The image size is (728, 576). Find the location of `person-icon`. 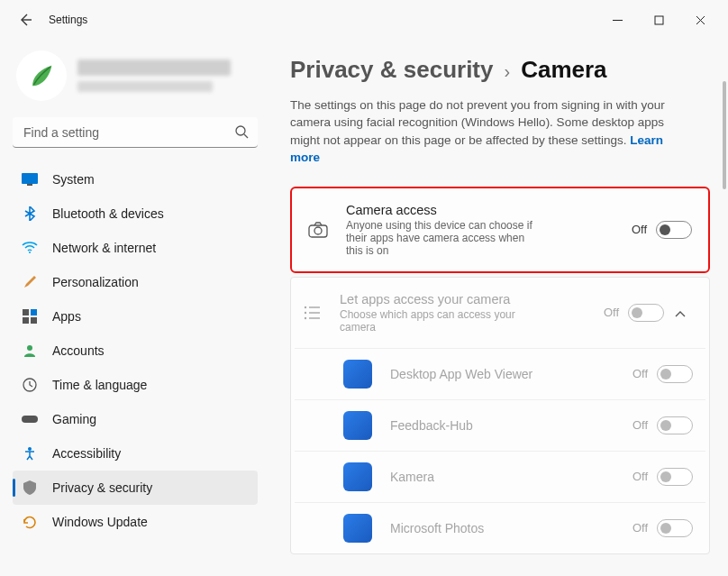

person-icon is located at coordinates (30, 351).